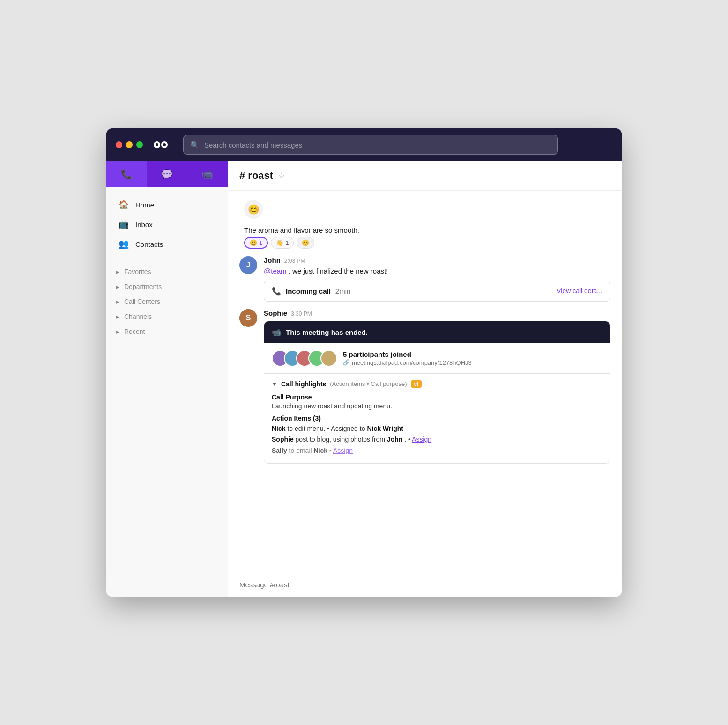  Describe the element at coordinates (327, 333) in the screenshot. I see `meeting-ended-label: This meeting has ended.` at that location.